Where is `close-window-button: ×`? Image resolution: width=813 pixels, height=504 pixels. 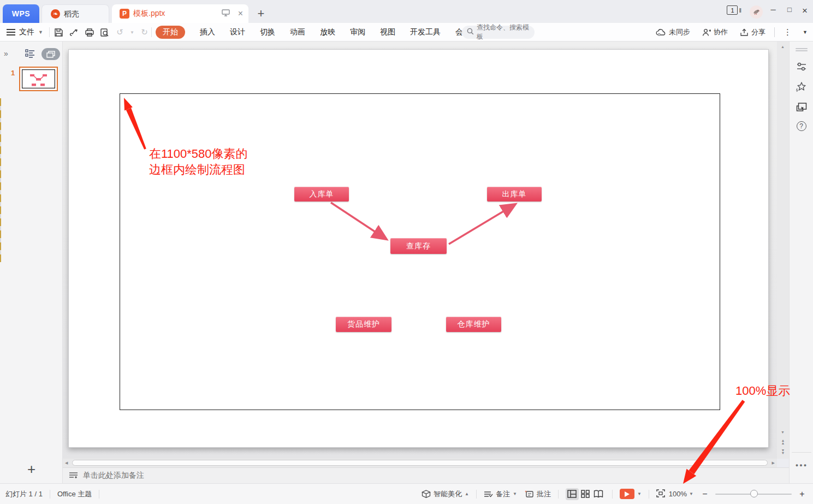
close-window-button: × is located at coordinates (805, 11).